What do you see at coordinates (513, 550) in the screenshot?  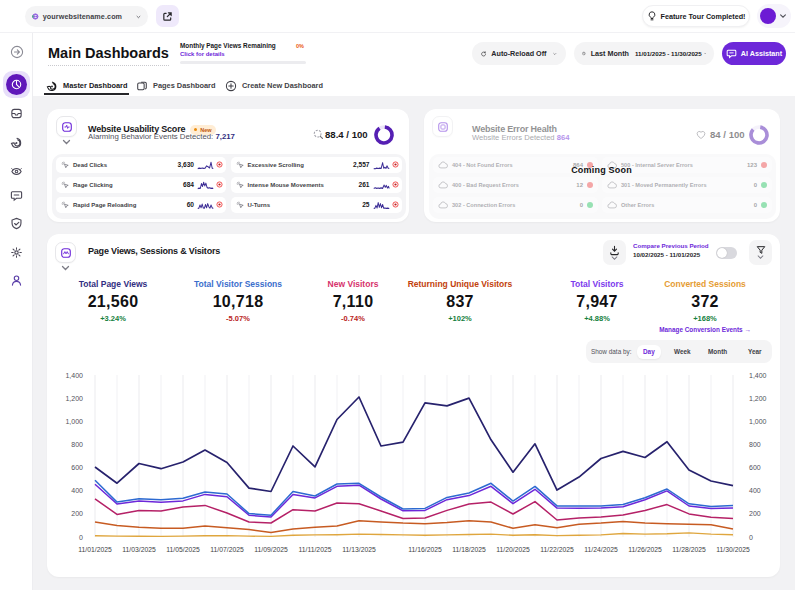 I see `svg-text: 11/20/2025` at bounding box center [513, 550].